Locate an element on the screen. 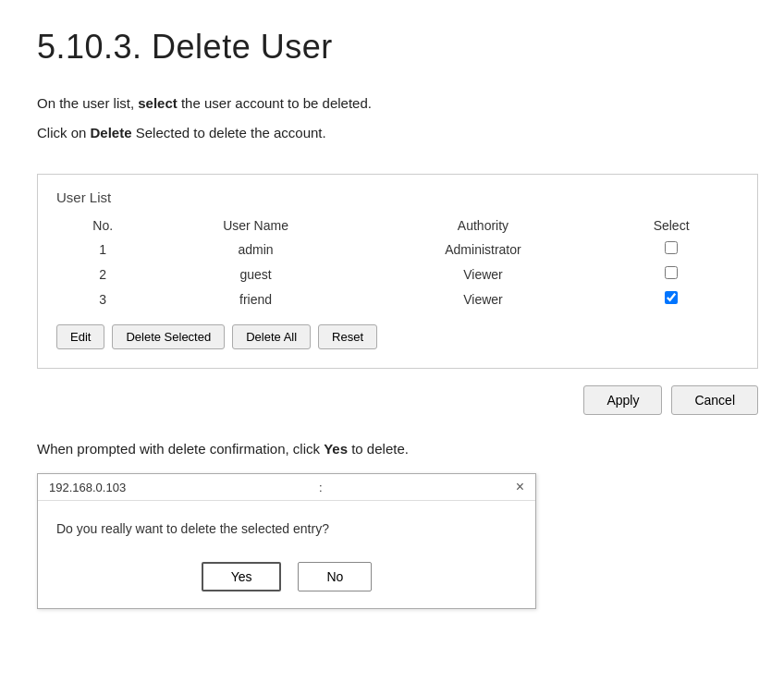 This screenshot has width=784, height=695. cell-name: guest is located at coordinates (255, 274).